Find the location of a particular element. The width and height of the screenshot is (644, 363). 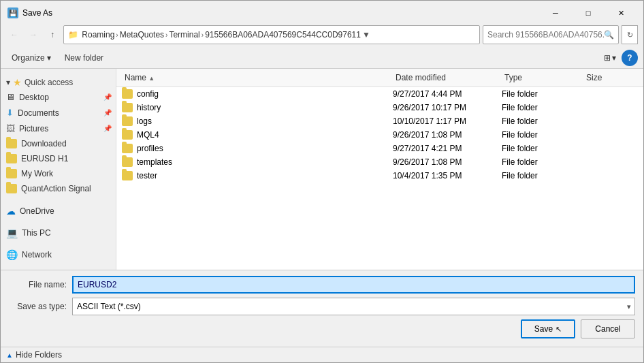

file-name-cell: templates is located at coordinates (257, 162).